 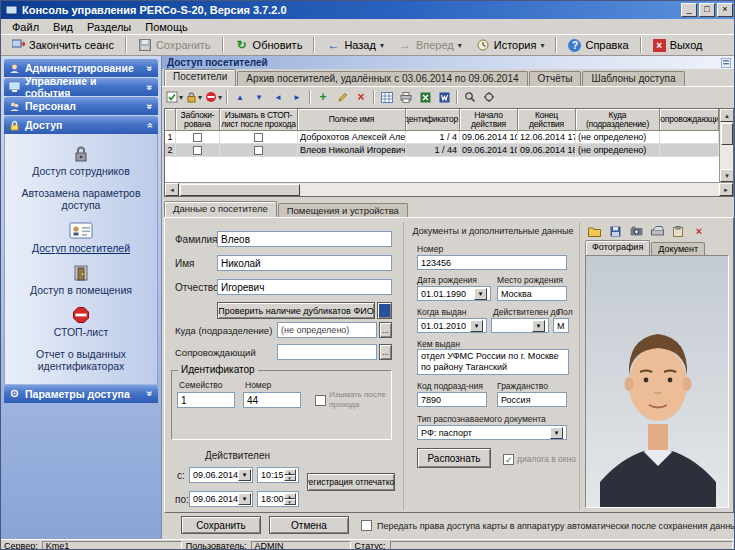 What do you see at coordinates (81, 161) in the screenshot?
I see `sidebar-item-employee-access: Доступ сотрудников` at bounding box center [81, 161].